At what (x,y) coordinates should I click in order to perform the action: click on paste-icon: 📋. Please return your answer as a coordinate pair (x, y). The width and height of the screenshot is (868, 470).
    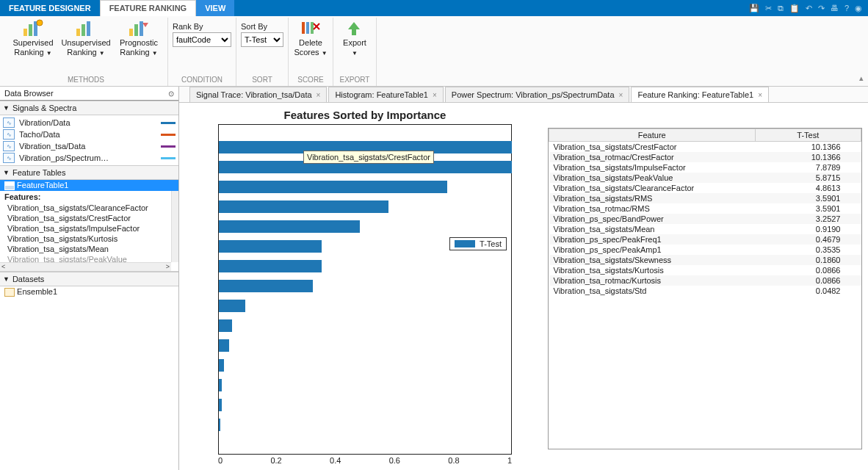
    Looking at the image, I should click on (795, 9).